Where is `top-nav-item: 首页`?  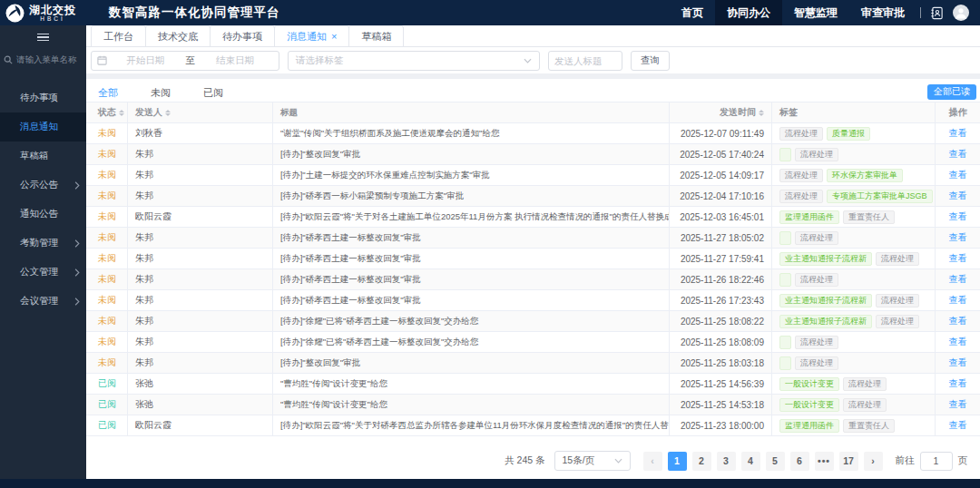 top-nav-item: 首页 is located at coordinates (692, 13).